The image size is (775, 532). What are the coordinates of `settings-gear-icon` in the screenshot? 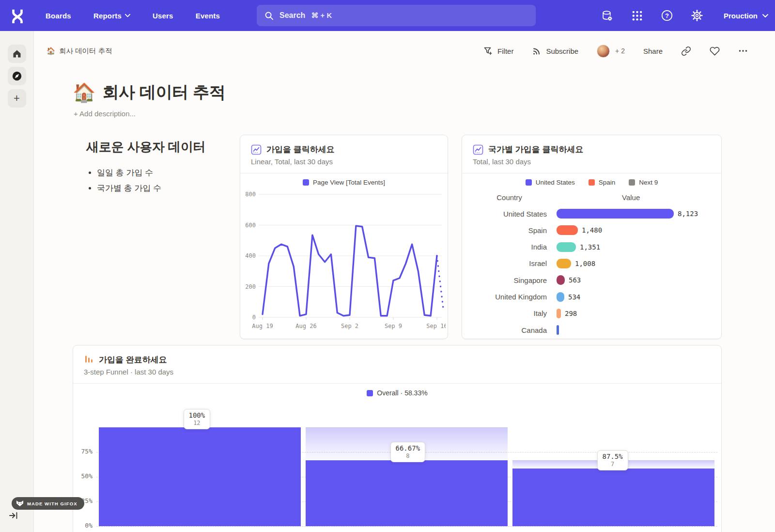 It's located at (697, 16).